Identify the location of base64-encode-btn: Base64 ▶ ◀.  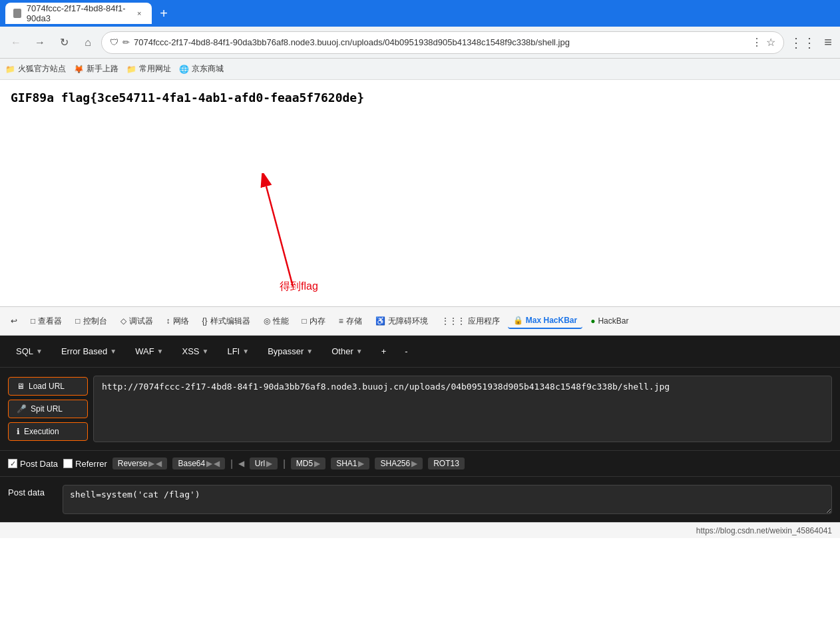
(198, 464).